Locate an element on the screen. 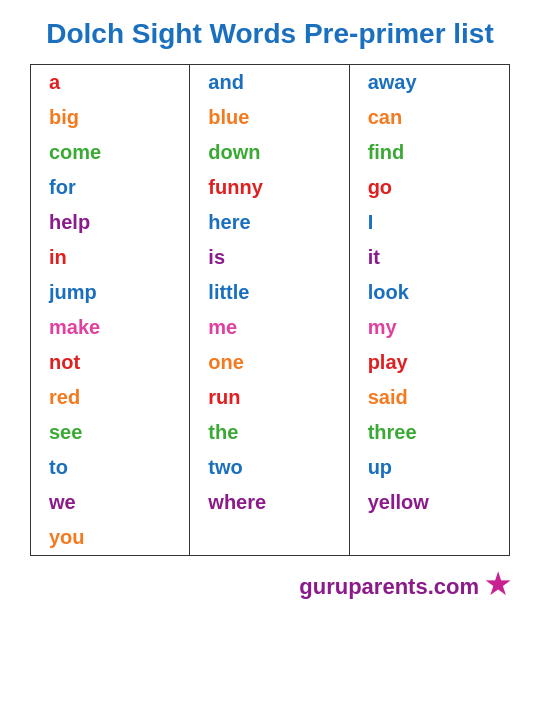  word-item: make is located at coordinates (110, 328).